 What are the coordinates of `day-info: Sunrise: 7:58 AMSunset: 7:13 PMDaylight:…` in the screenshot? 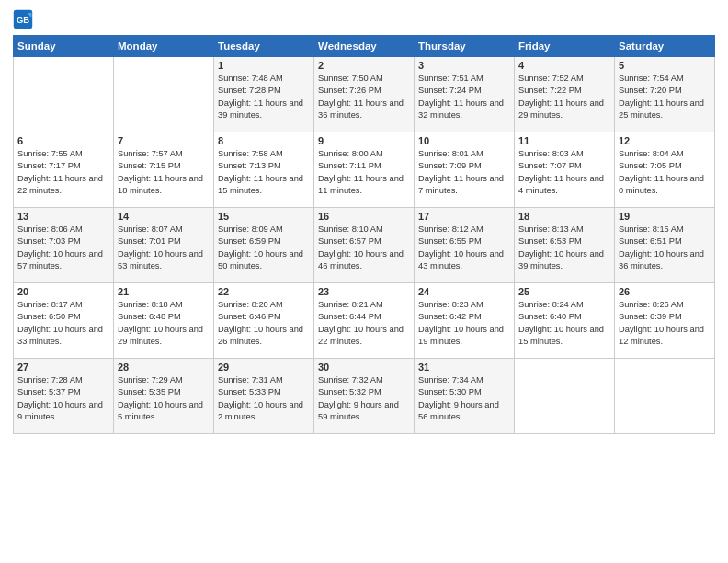 It's located at (264, 173).